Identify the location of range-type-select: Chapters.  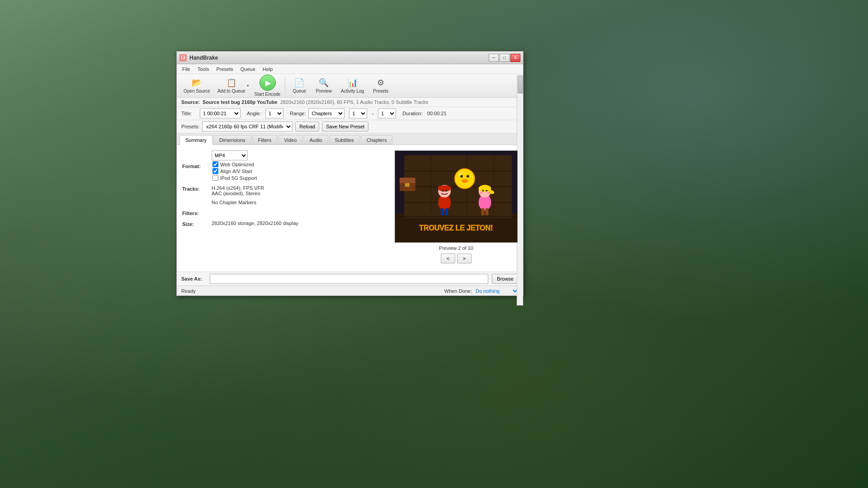
(326, 113).